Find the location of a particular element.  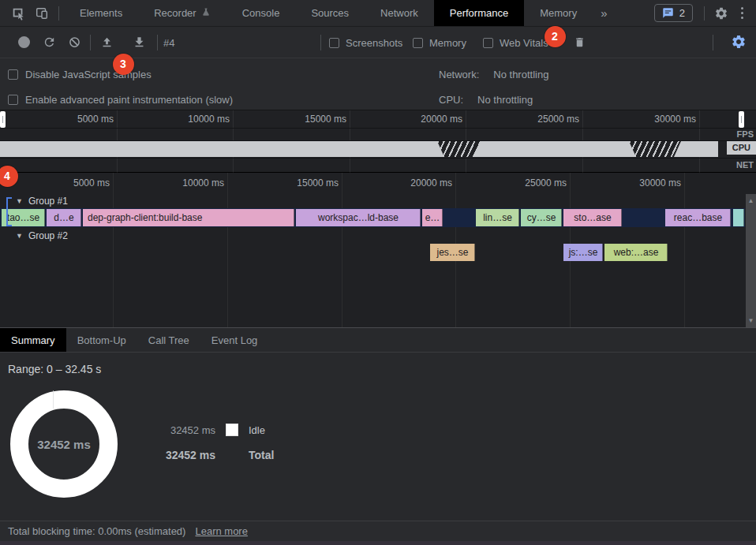

performance-toolbar: #4 ScreenshotsMemoryWeb Vitals is located at coordinates (378, 43).